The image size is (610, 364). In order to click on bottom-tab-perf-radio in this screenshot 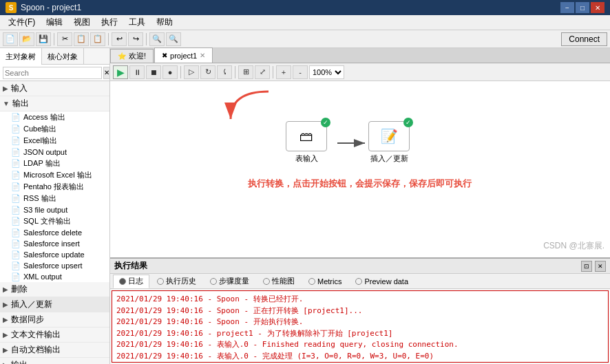, I will do `click(266, 281)`.